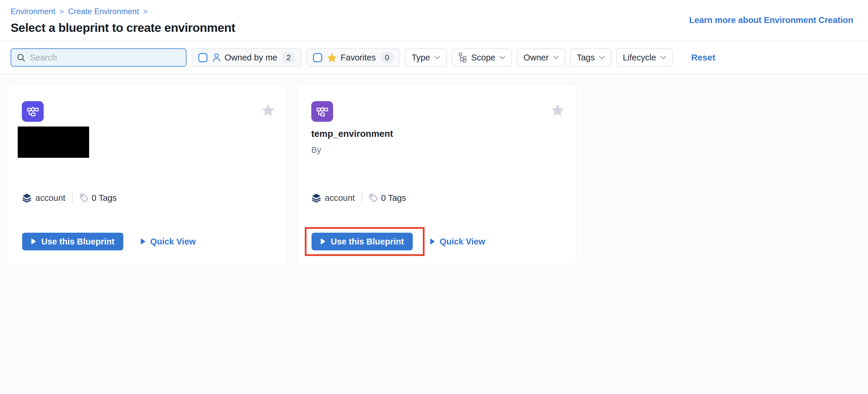 The width and height of the screenshot is (868, 394). Describe the element at coordinates (771, 20) in the screenshot. I see `learn-more-link: Learn more about Environment Creation` at that location.